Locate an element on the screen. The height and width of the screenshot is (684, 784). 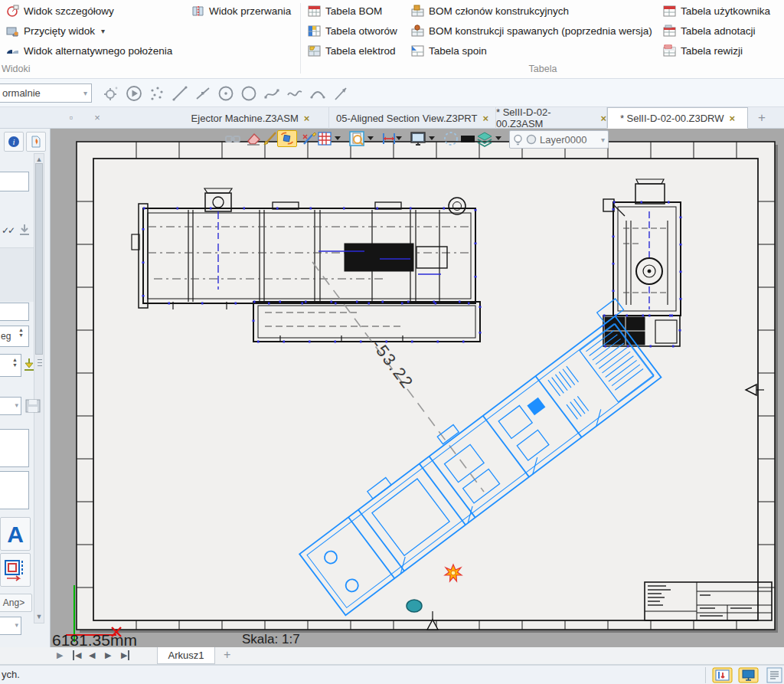
ribbon-item-tabela-spoin: Tabela spoin is located at coordinates (449, 51).